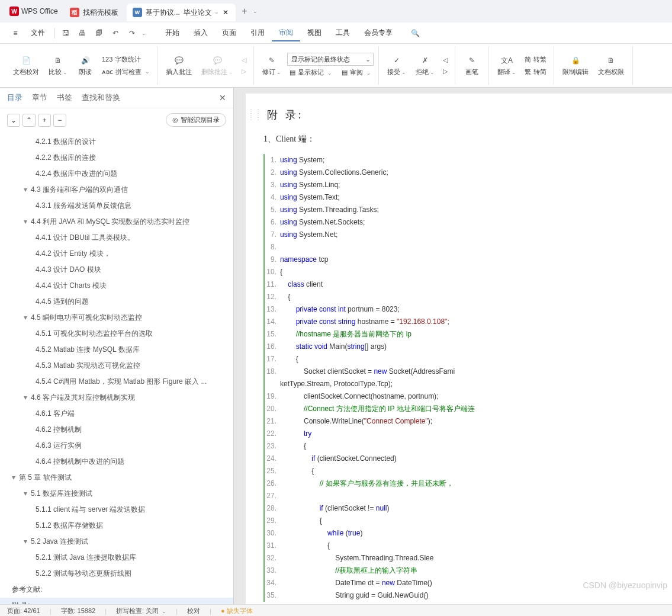 Image resolution: width=672 pixels, height=616 pixels. Describe the element at coordinates (201, 33) in the screenshot. I see `menu-插入: 插入` at that location.